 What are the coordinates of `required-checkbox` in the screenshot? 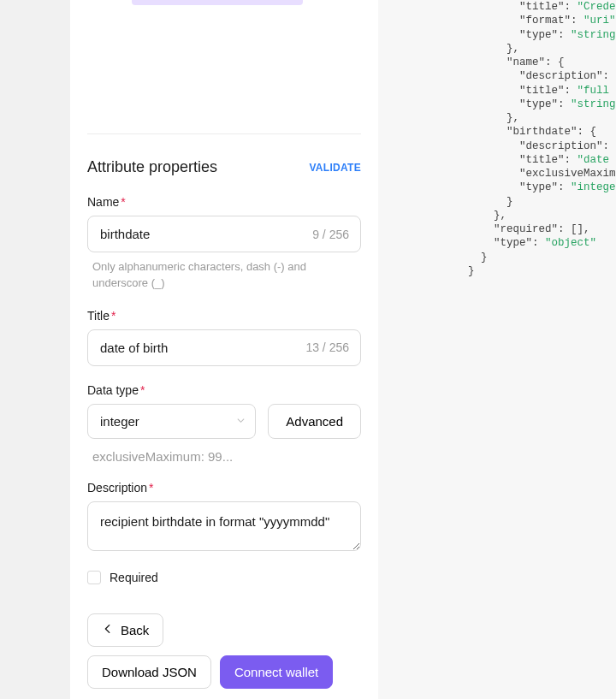 It's located at (94, 578).